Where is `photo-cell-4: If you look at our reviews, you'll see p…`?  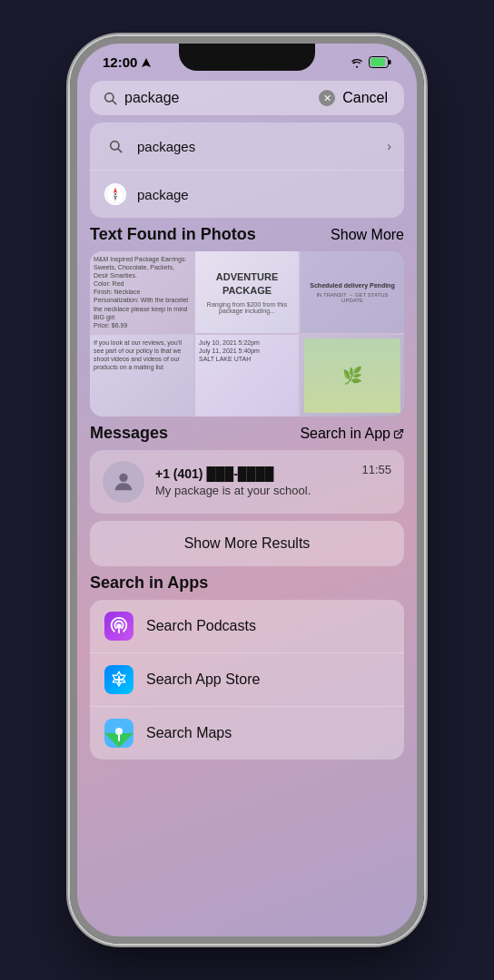
photo-cell-4: If you look at our reviews, you'll see p… is located at coordinates (142, 376).